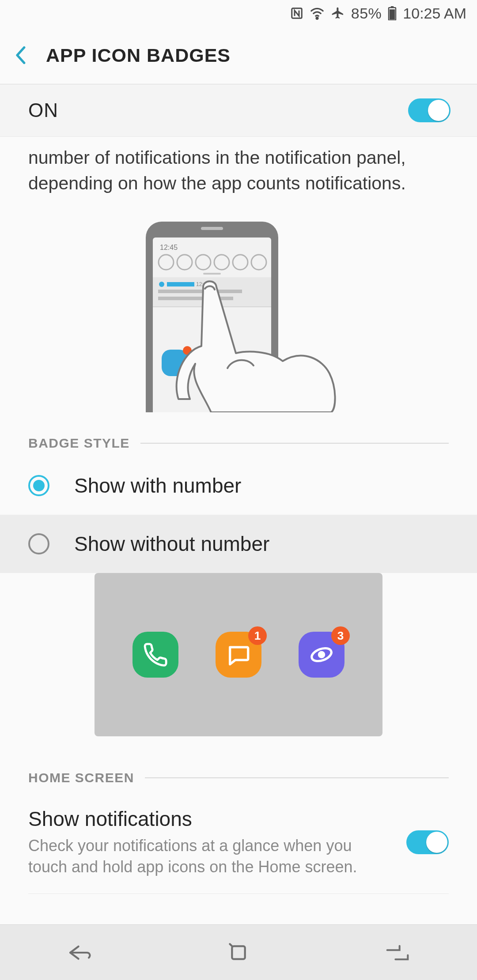  What do you see at coordinates (238, 544) in the screenshot?
I see `radio-show-without-number: Show without number` at bounding box center [238, 544].